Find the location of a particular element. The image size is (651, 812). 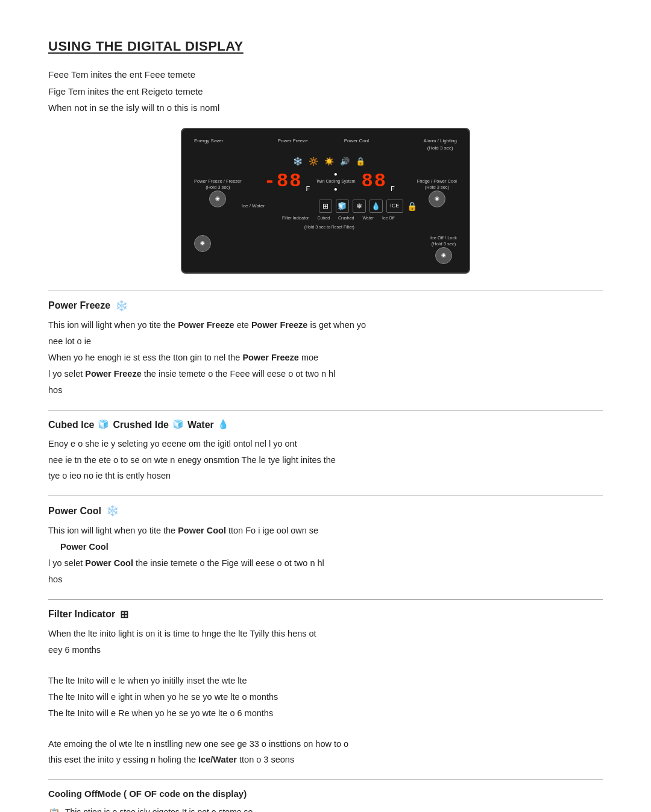

twin-cooling-block: ● Twin Cooling System ● is located at coordinates (335, 182).